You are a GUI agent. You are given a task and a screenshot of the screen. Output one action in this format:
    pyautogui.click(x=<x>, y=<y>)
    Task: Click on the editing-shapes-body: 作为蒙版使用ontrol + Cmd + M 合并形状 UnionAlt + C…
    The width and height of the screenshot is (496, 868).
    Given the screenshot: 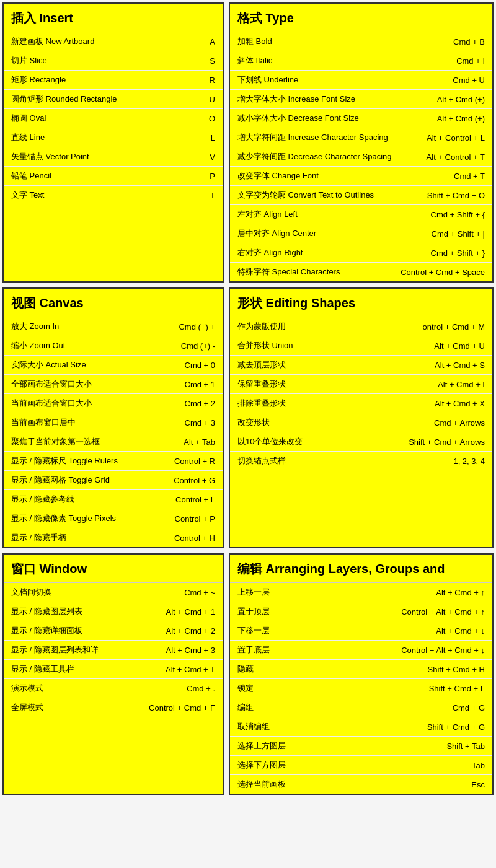 What is the action you would take?
    pyautogui.click(x=361, y=394)
    